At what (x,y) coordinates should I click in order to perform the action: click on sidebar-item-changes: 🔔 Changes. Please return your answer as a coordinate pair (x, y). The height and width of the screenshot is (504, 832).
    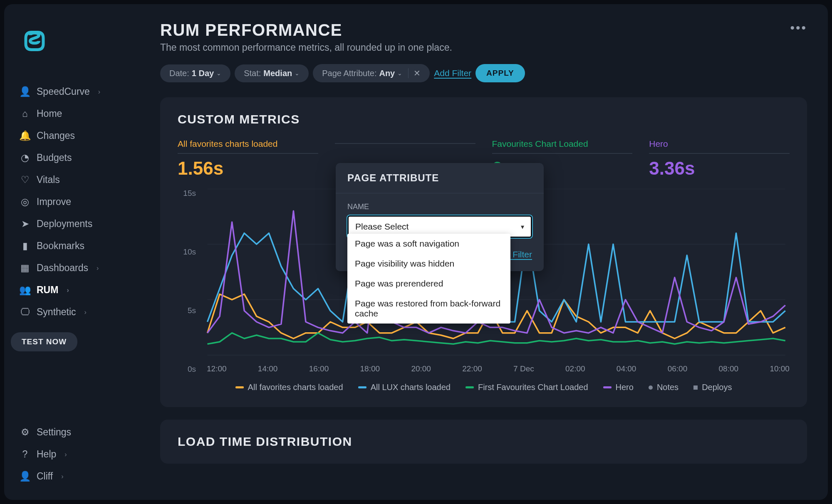
    Looking at the image, I should click on (72, 136).